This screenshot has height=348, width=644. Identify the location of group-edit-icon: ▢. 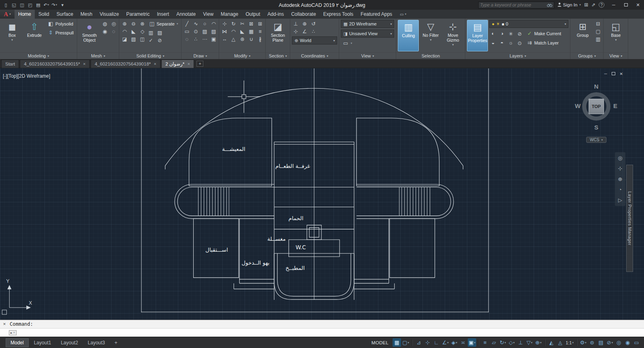
(598, 32).